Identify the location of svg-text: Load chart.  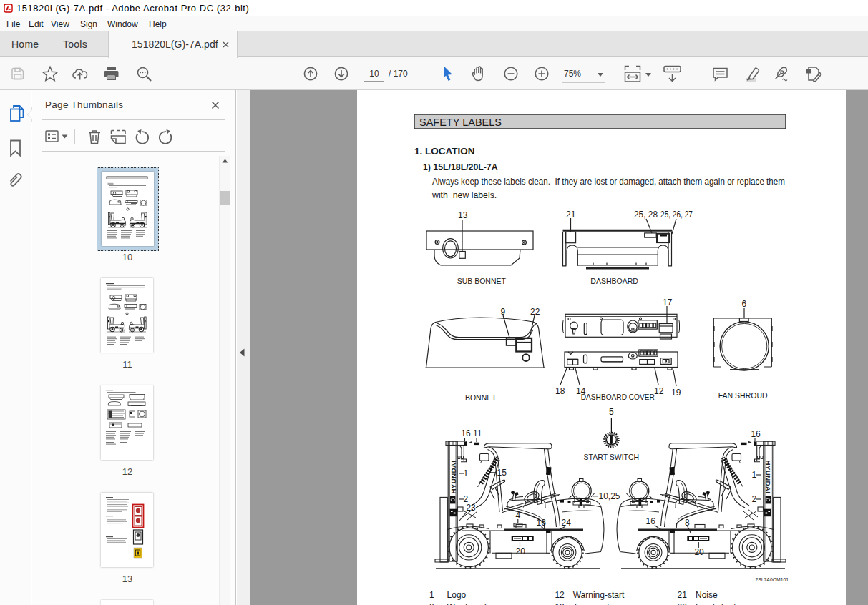
(716, 604).